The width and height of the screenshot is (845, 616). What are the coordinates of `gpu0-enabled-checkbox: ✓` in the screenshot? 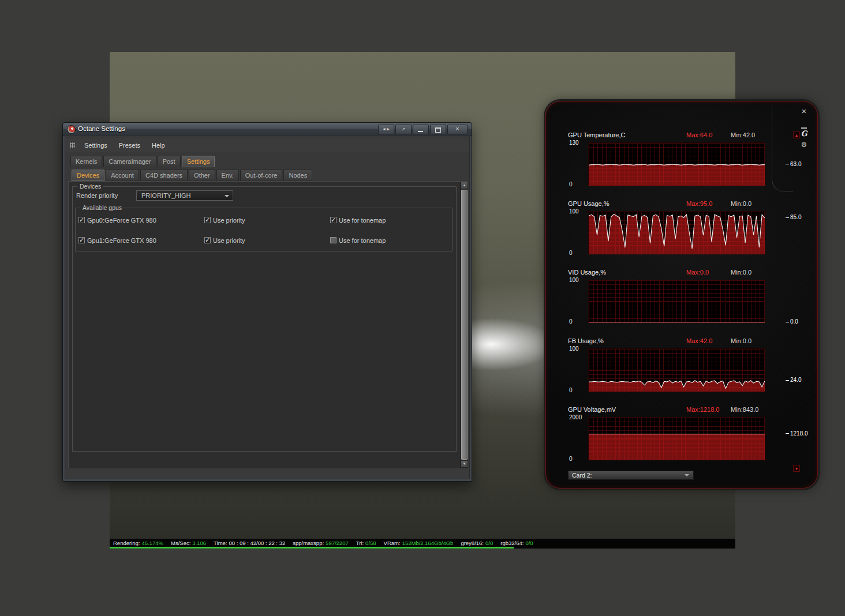 It's located at (82, 220).